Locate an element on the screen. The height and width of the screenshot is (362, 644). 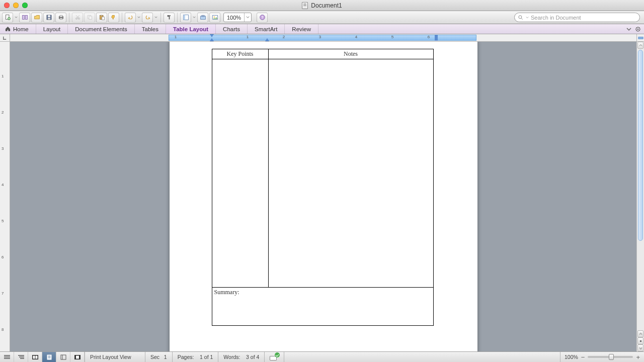
sidebar-button is located at coordinates (186, 18).